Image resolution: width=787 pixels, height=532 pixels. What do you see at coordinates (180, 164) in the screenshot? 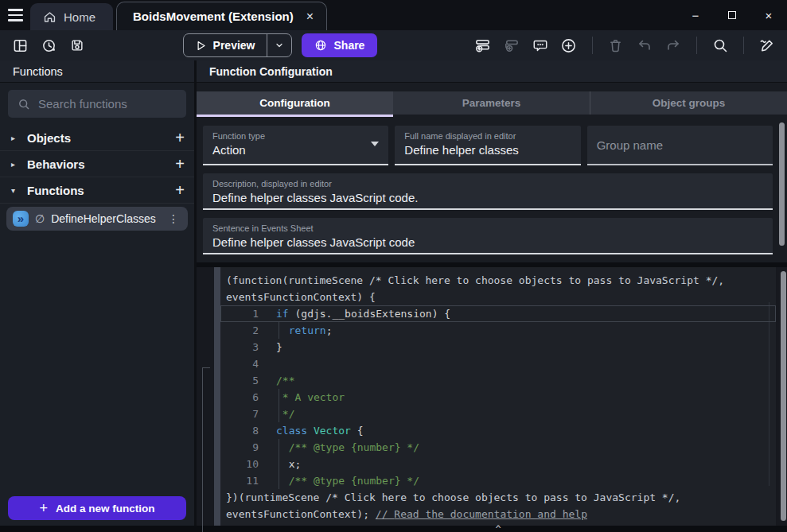
I see `add-behavior-button: +` at bounding box center [180, 164].